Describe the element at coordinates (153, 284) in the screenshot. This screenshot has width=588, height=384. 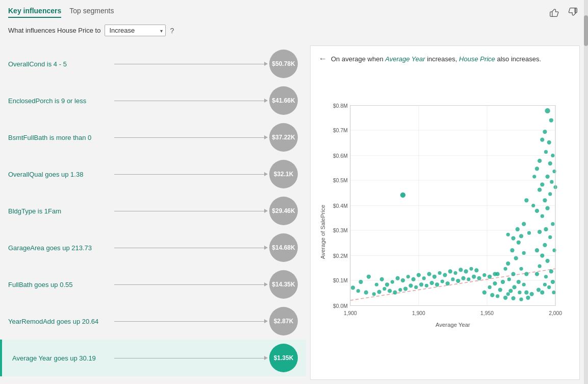
I see `influencer-item-6: FullBath goes up 0.55 $14.35K` at that location.